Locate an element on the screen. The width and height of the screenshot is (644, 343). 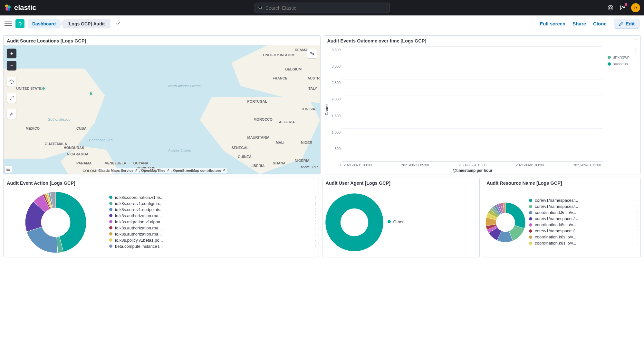
panel-title: Audit Resource Name [Logs GCP] is located at coordinates (562, 183).